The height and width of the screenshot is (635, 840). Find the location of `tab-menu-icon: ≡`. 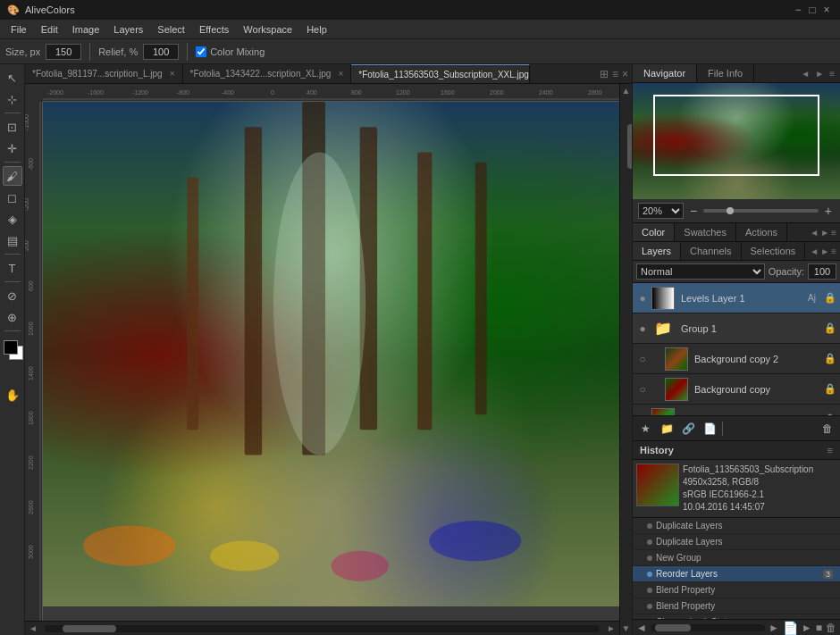

tab-menu-icon: ≡ is located at coordinates (615, 74).